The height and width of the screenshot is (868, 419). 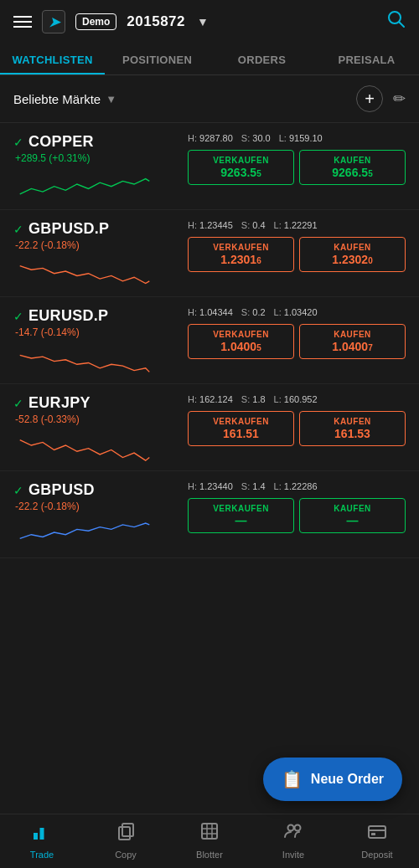 I want to click on trade-label: Trade, so click(x=42, y=855).